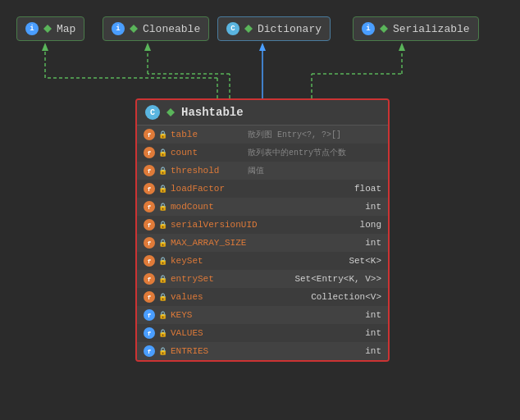  Describe the element at coordinates (153, 112) in the screenshot. I see `hashtable-class-icon: C` at that location.